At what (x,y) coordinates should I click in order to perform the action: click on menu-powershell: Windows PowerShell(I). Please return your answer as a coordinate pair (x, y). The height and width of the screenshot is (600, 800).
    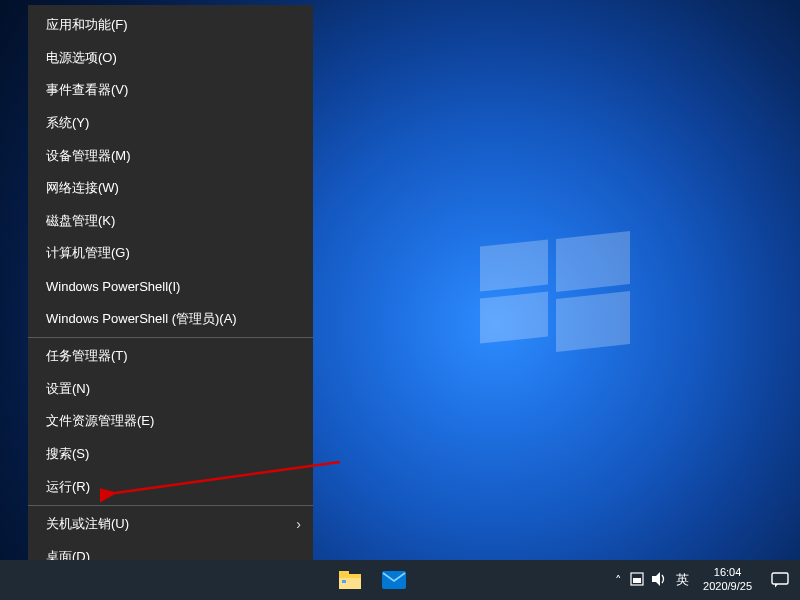
    Looking at the image, I should click on (170, 286).